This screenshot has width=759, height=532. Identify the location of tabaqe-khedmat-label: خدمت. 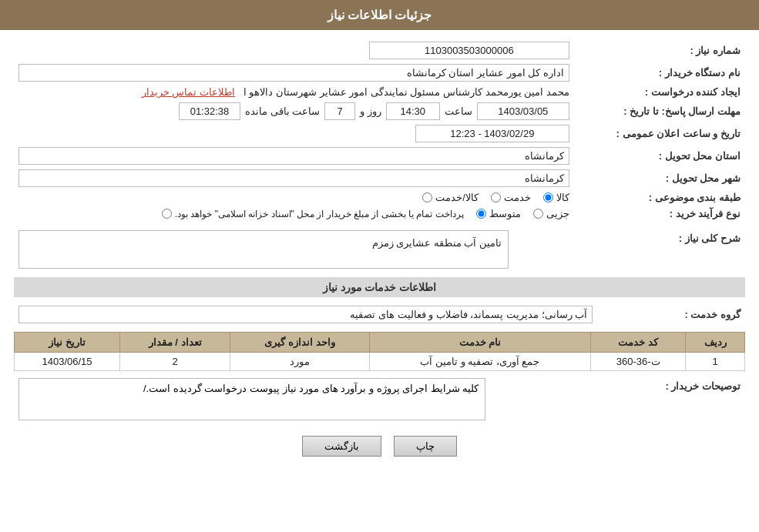
(518, 197).